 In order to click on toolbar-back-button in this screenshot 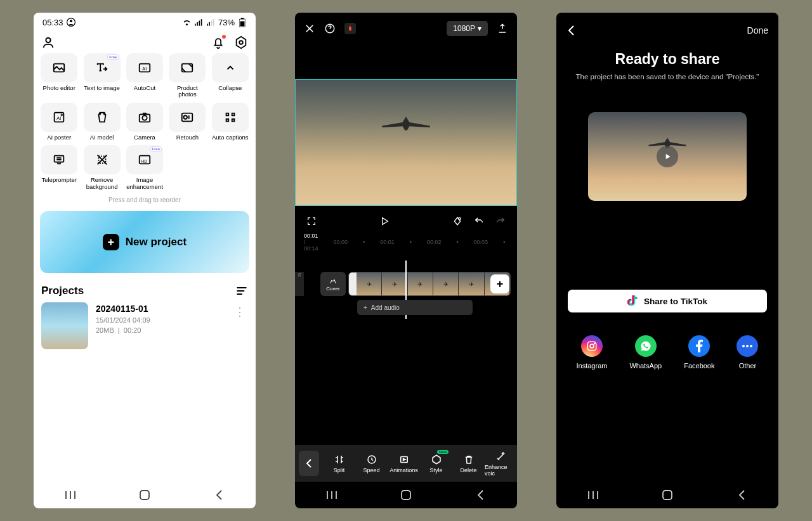, I will do `click(309, 463)`.